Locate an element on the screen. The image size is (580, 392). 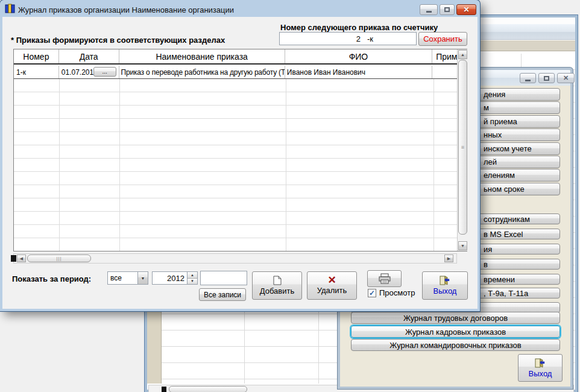
col-header-date: Дата is located at coordinates (89, 57).